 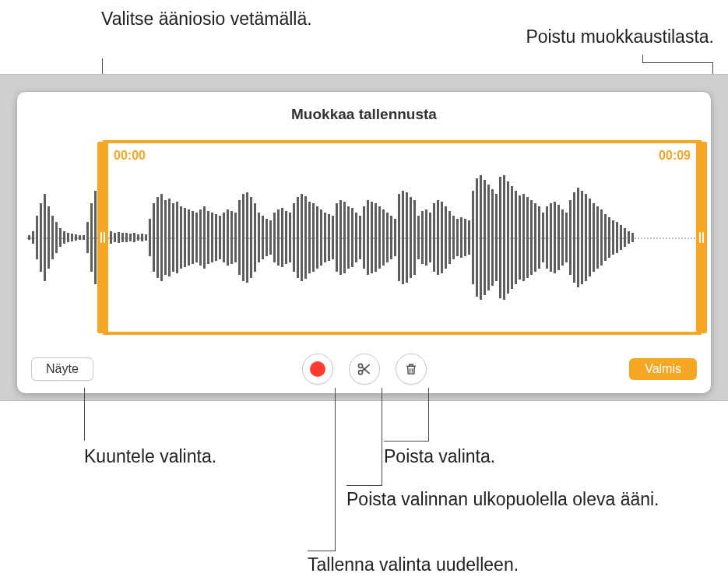 I want to click on callout-text: Poista valinnan ulkopuolella oleva ääni., so click(x=503, y=499).